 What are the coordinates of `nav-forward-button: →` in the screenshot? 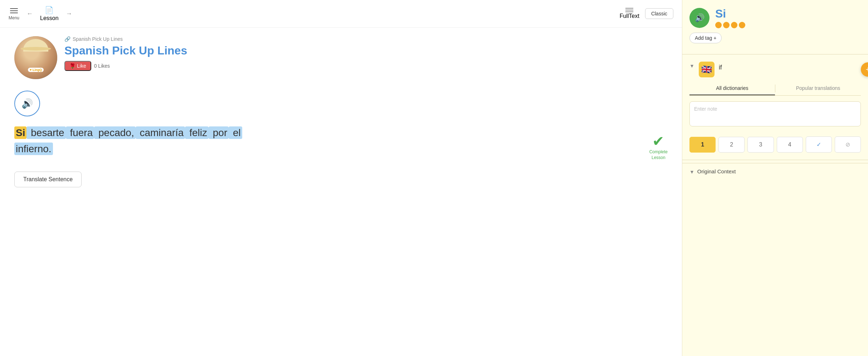 It's located at (69, 14).